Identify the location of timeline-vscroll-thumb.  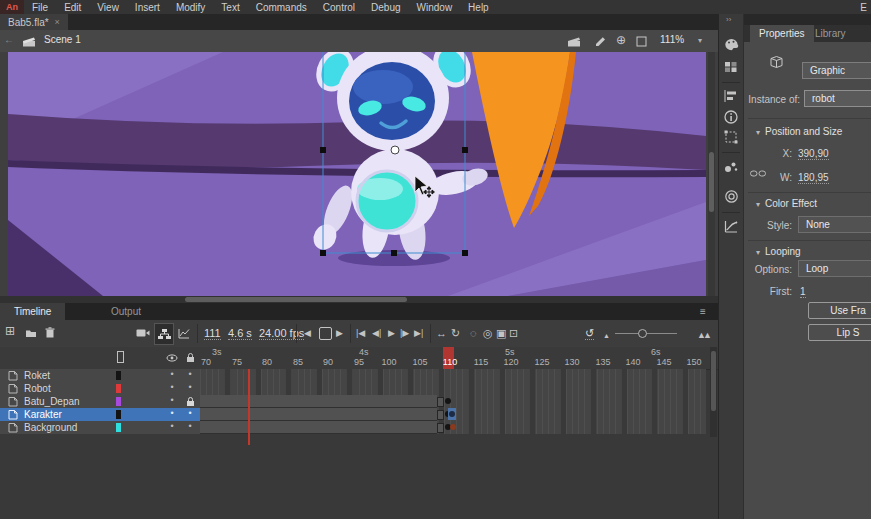
(714, 381).